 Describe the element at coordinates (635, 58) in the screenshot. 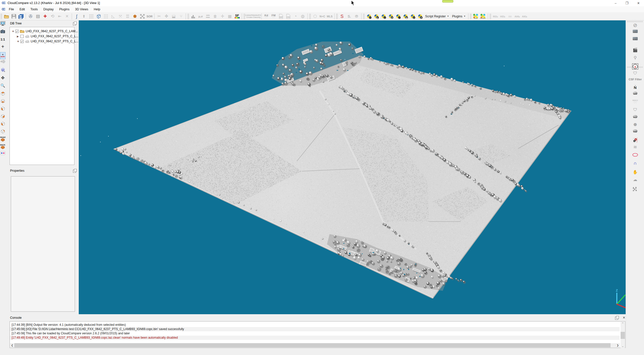

I see `pin-tool-button: ⚲` at that location.